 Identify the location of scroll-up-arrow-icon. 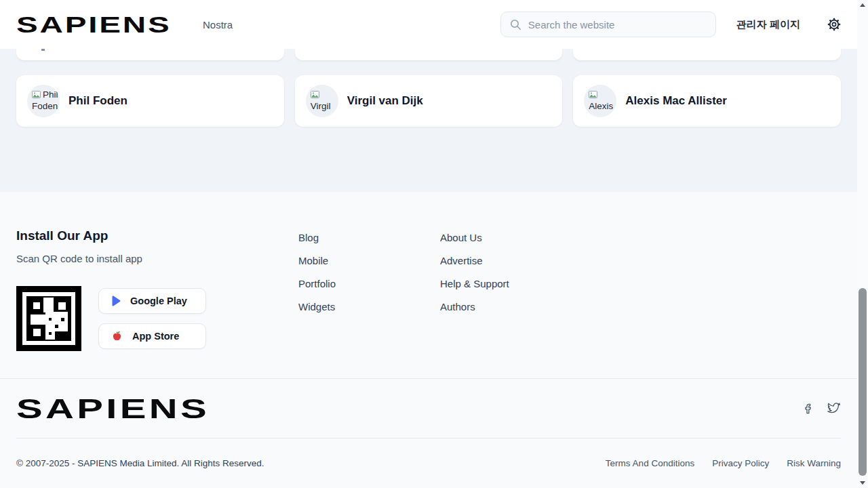
(863, 5).